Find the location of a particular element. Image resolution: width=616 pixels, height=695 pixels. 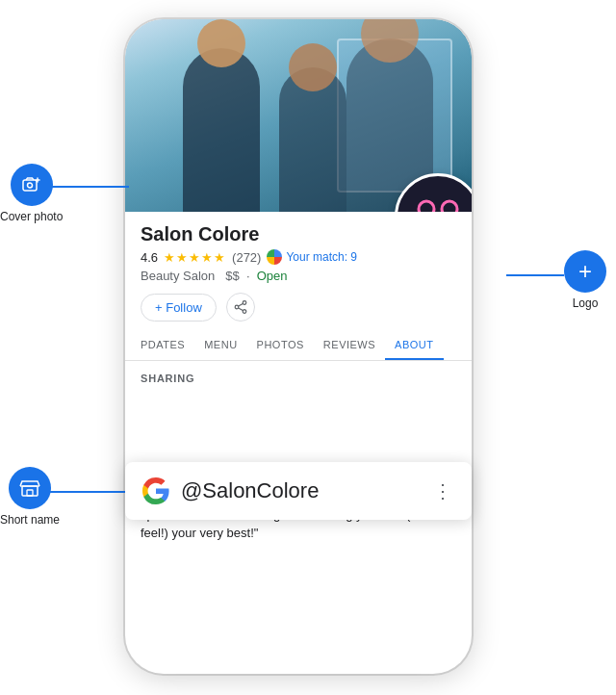

cover-photo-annotation: Cover photo is located at coordinates (31, 193).